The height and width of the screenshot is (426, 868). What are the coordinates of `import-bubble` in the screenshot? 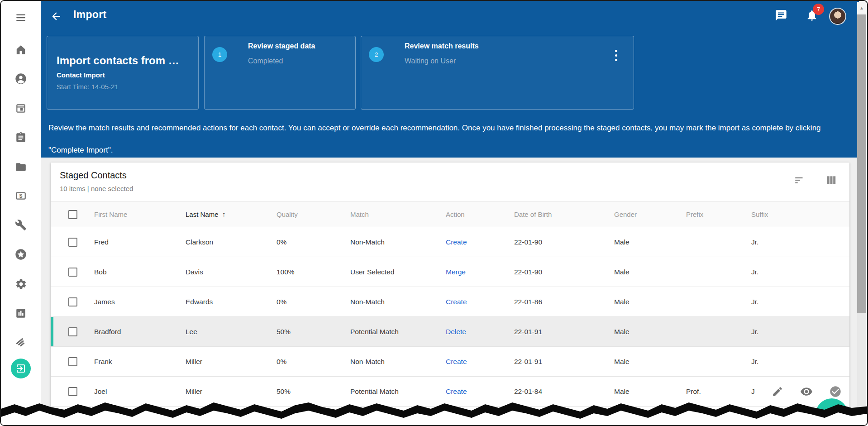 It's located at (21, 369).